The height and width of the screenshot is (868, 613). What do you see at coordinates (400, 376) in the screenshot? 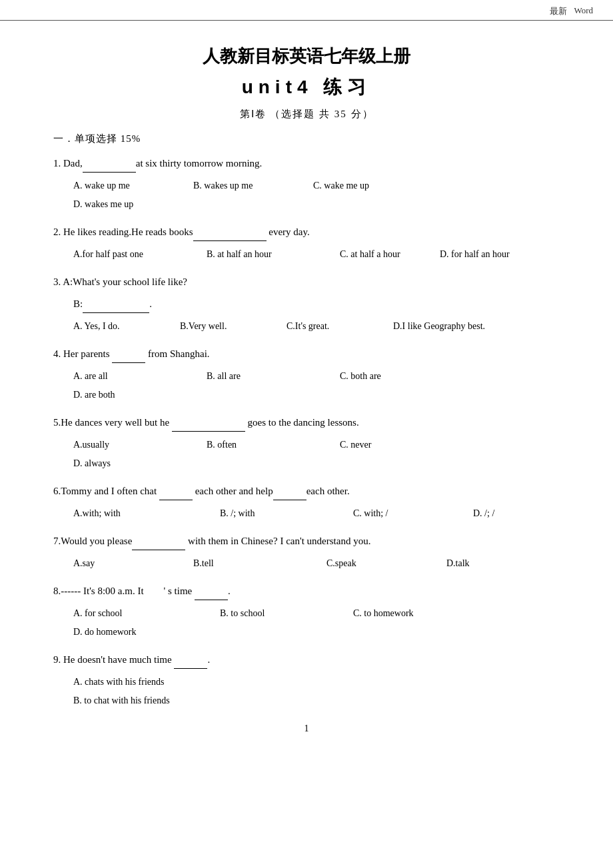
I see `q4-opt-c: C. both are` at bounding box center [400, 376].